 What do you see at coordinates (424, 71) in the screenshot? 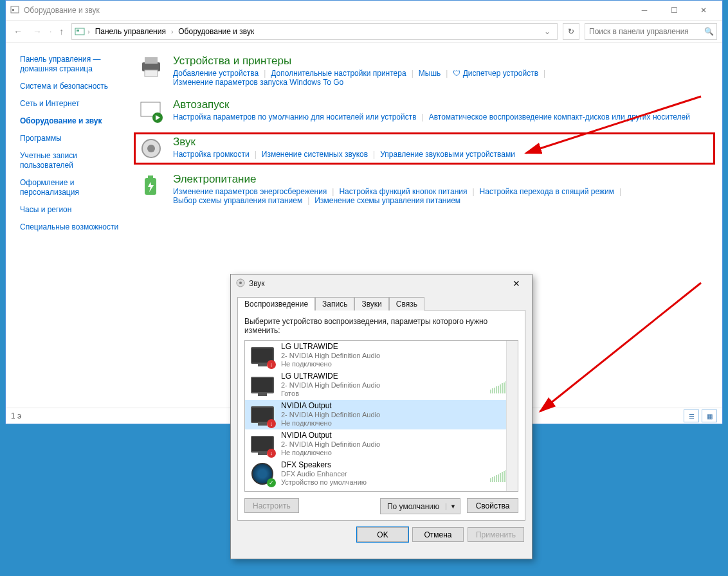
I see `category-devices: Устройства и принтеры Добавление устройс…` at bounding box center [424, 71].